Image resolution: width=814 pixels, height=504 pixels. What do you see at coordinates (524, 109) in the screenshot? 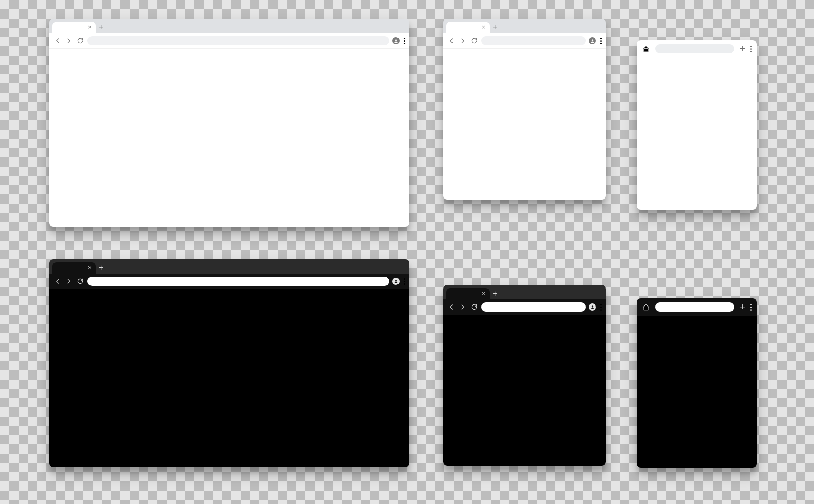
I see `browser-window-md-light: ×+` at bounding box center [524, 109].